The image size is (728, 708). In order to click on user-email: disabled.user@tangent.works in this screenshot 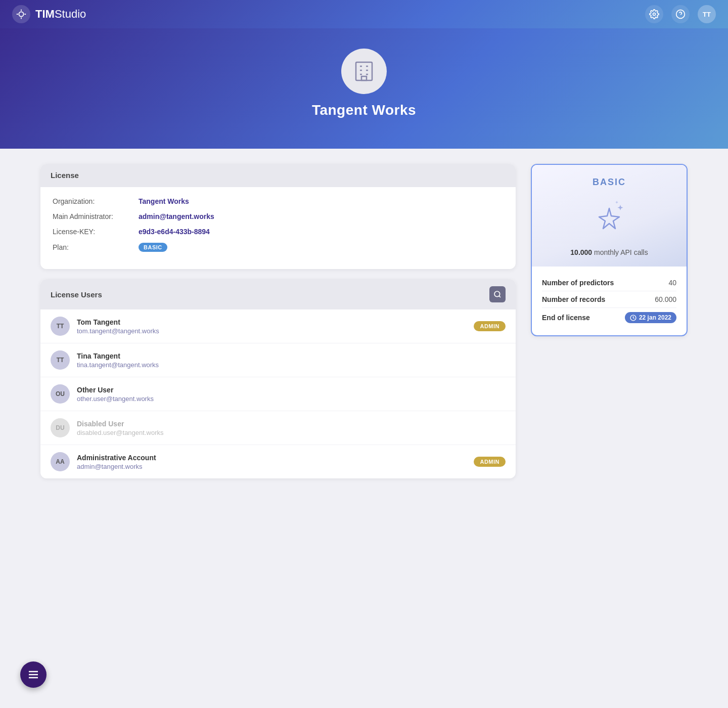, I will do `click(291, 433)`.